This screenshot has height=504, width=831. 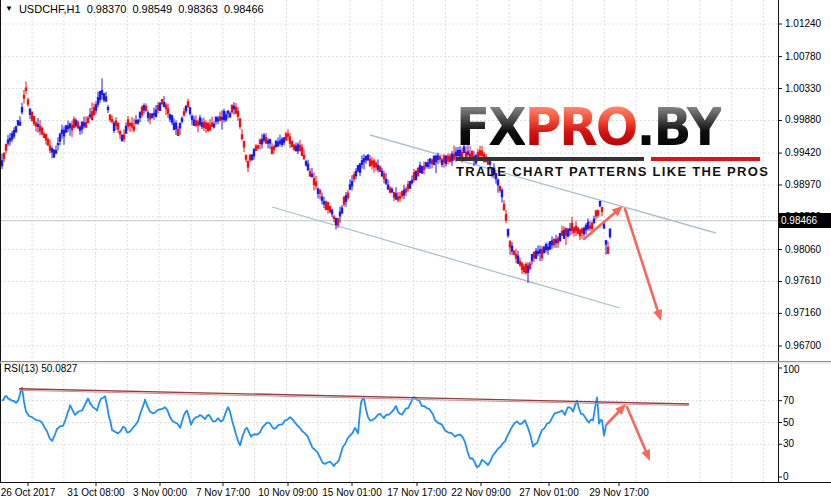 What do you see at coordinates (687, 128) in the screenshot?
I see `logo-by: BY` at bounding box center [687, 128].